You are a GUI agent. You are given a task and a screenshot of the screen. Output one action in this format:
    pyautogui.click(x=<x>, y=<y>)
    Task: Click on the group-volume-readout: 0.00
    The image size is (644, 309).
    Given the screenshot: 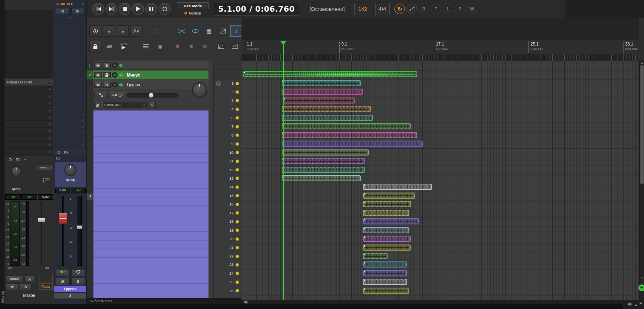 What is the action you would take?
    pyautogui.click(x=63, y=191)
    